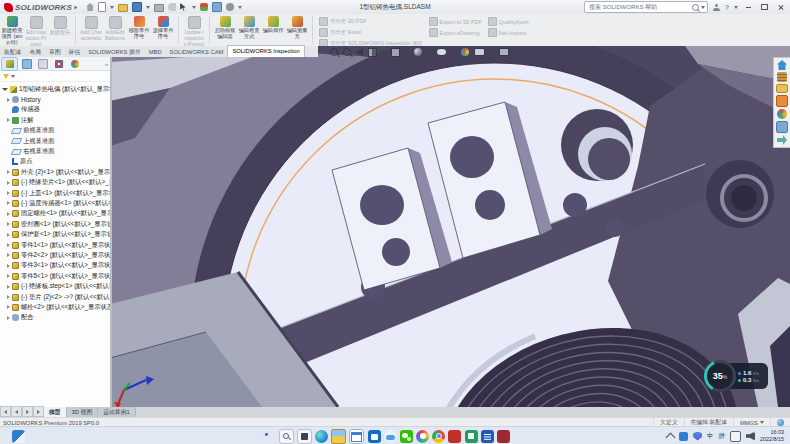  Describe the element at coordinates (638, 7) in the screenshot. I see `search-input` at that location.